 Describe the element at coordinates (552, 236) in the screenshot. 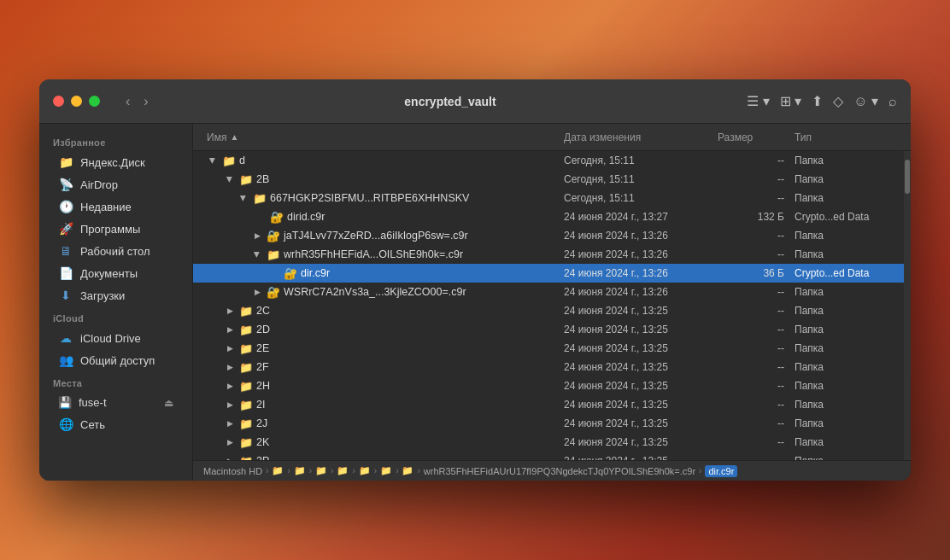

I see `table-row: ▶ 🔐 jaTJ4Lvv77xZeRD...a6iIkIogP6sw=.c9r …` at that location.